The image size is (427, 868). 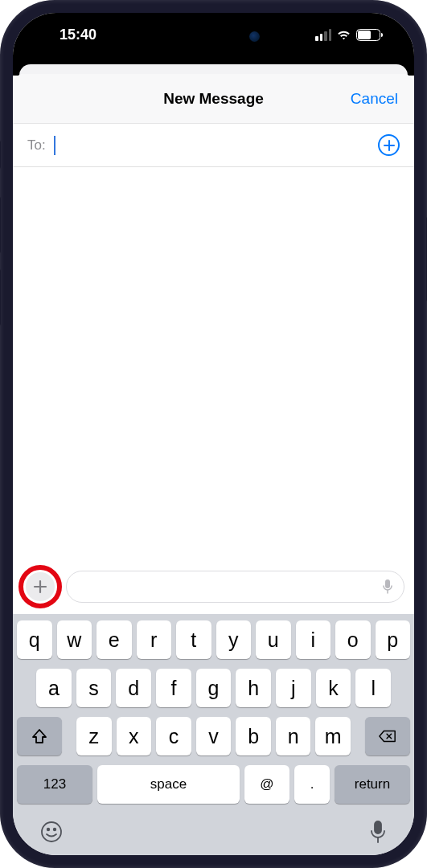 I want to click on key-v: v, so click(x=214, y=736).